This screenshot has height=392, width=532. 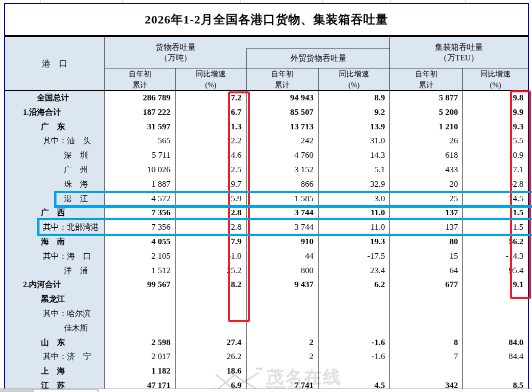 What do you see at coordinates (354, 113) in the screenshot?
I see `value-cell: 9.2` at bounding box center [354, 113].